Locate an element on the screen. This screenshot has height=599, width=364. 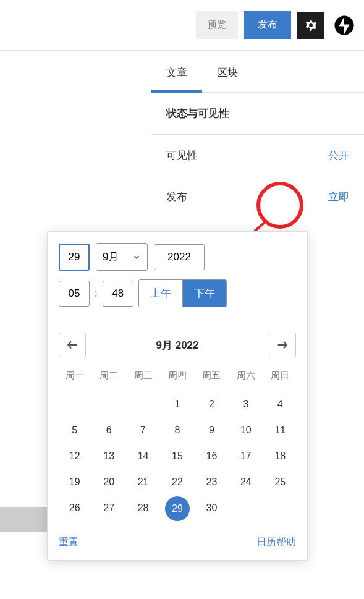
calendar-day: 16 is located at coordinates (211, 456).